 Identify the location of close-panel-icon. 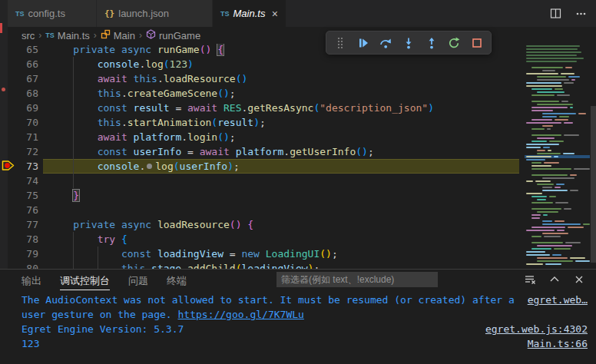
(579, 280).